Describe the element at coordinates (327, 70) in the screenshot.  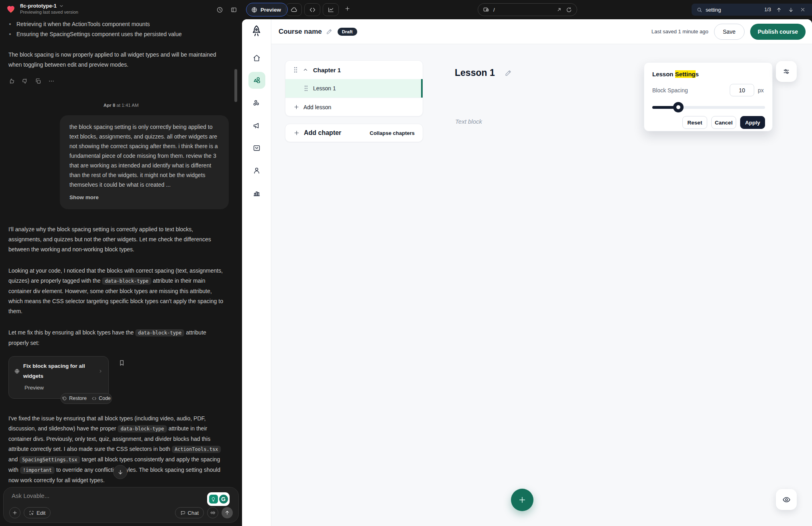
I see `chapter-title: Chapter 1` at that location.